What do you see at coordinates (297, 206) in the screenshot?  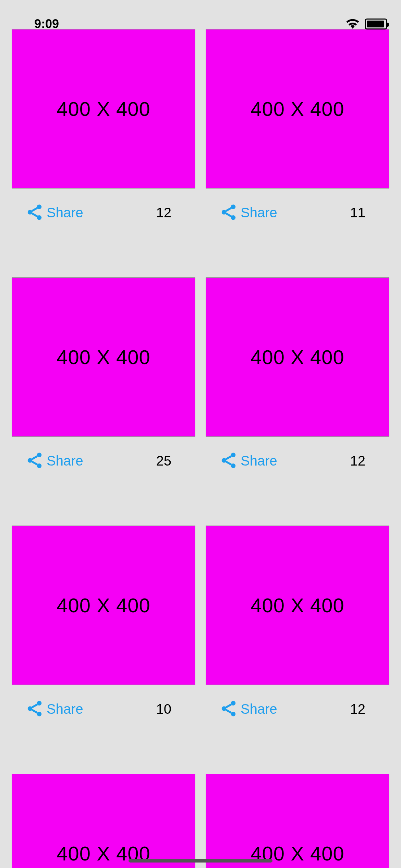 I see `card-footer: Share 11` at bounding box center [297, 206].